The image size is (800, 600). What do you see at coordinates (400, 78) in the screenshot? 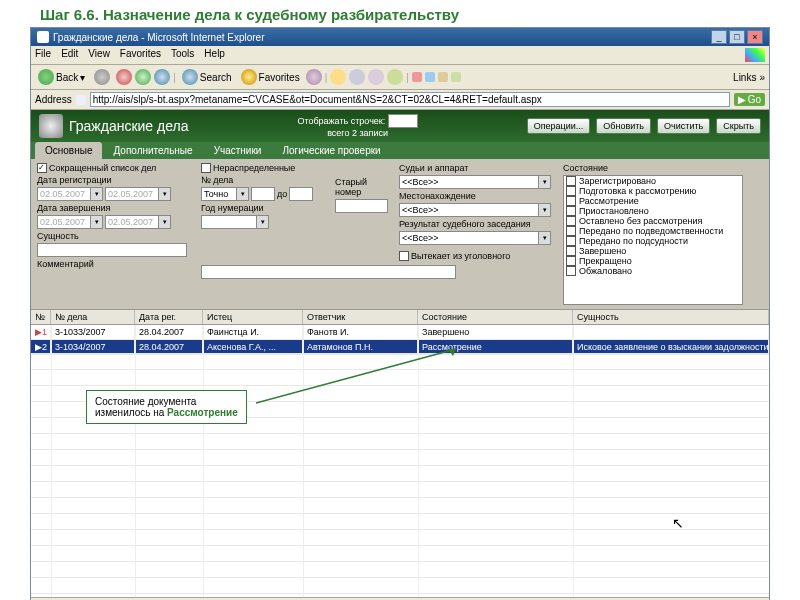
I see `nav-toolbar: Back ▾ | Search Favorites | | Links»` at bounding box center [400, 78].